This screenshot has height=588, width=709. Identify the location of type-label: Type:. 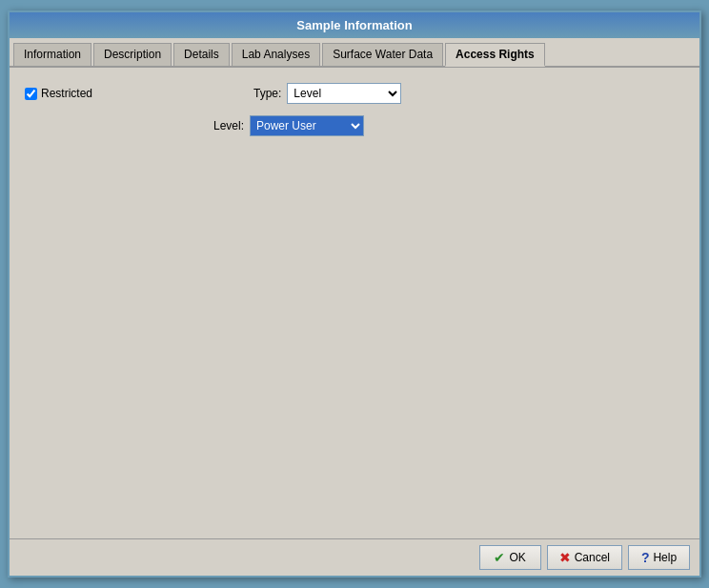
(267, 93).